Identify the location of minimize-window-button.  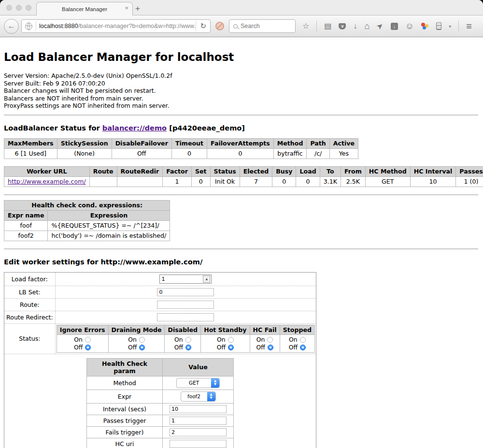
(19, 8).